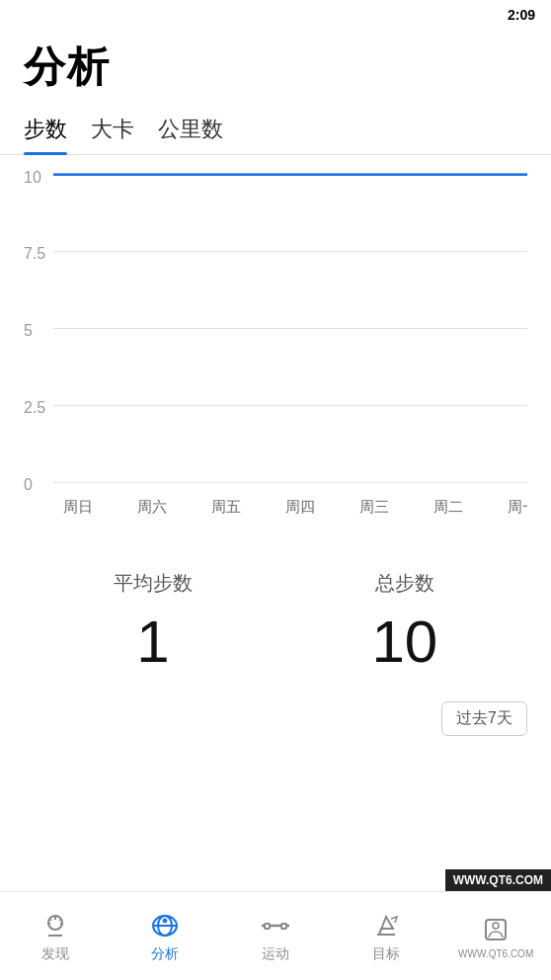 The image size is (551, 980). I want to click on watermark: WWW.QT6.COM, so click(498, 880).